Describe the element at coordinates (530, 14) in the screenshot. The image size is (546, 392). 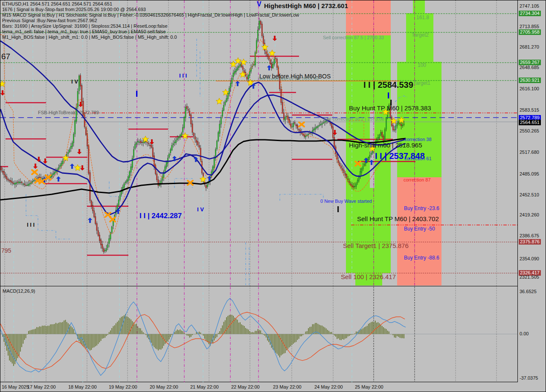
I see `price-axis-badge: 2734.304` at that location.